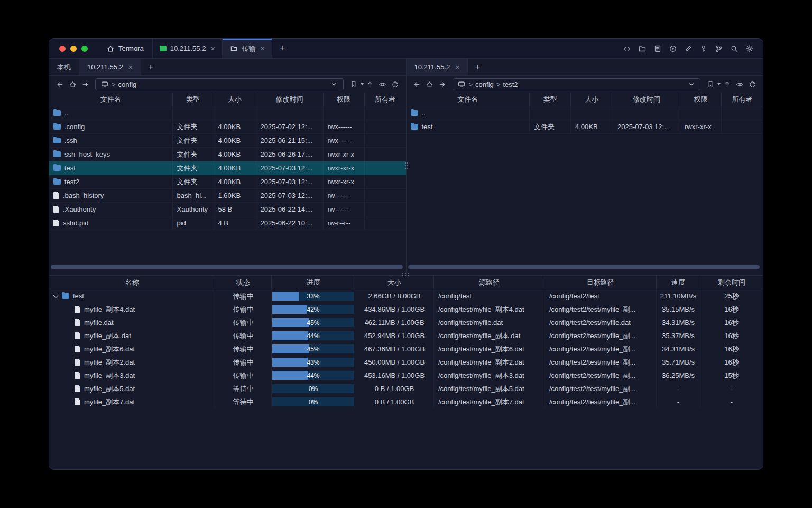  Describe the element at coordinates (601, 283) in the screenshot. I see `column-header-target: 目标路径` at that location.